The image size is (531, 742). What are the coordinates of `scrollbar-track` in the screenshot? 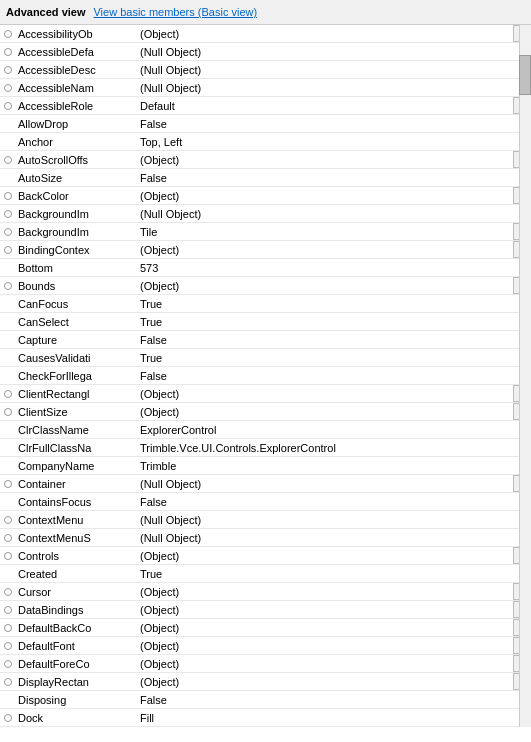 It's located at (525, 376).